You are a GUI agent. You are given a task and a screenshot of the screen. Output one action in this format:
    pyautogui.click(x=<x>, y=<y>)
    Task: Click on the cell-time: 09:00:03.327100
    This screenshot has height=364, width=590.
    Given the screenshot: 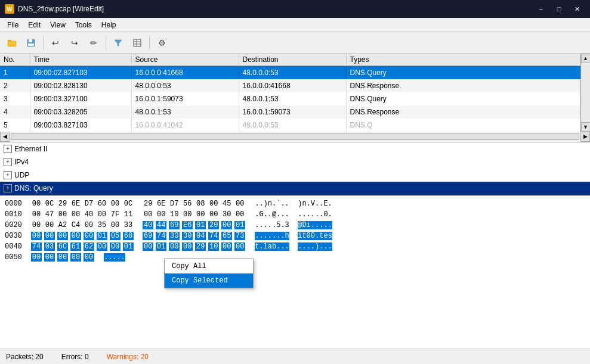 What is the action you would take?
    pyautogui.click(x=81, y=99)
    